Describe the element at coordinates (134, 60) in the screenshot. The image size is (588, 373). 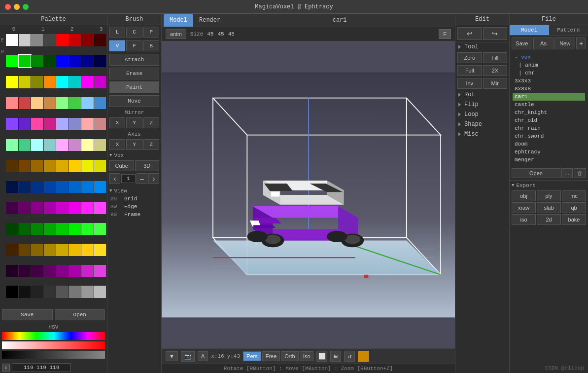
I see `attach-button: Attach` at that location.